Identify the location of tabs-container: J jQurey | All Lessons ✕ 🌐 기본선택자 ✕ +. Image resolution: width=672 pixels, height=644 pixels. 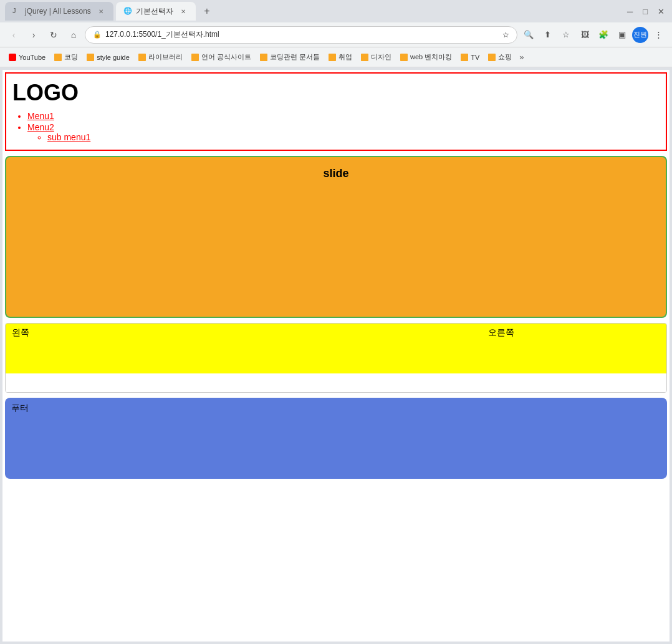
(314, 11).